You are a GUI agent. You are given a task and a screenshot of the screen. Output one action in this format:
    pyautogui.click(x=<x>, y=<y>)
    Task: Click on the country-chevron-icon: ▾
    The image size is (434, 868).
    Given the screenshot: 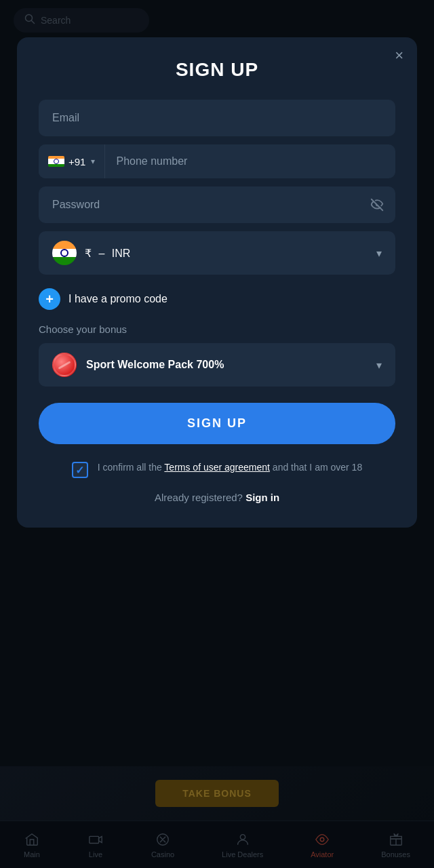 What is the action you would take?
    pyautogui.click(x=93, y=161)
    